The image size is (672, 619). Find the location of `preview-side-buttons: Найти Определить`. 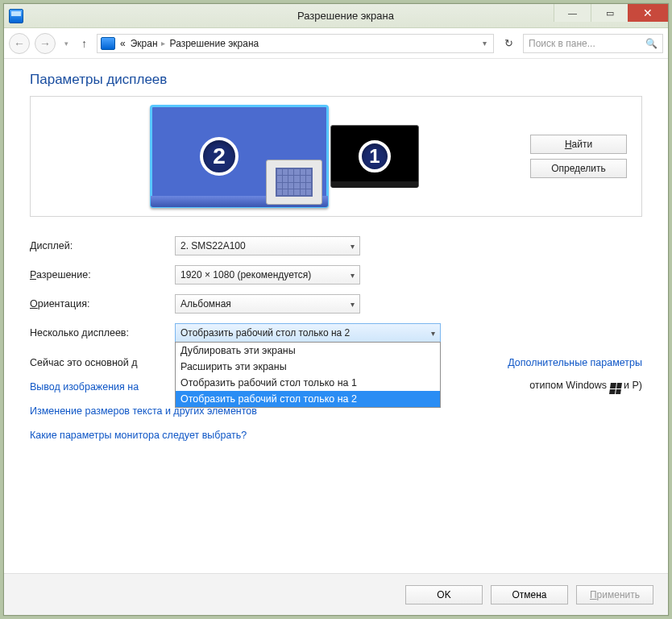

preview-side-buttons: Найти Определить is located at coordinates (579, 156).